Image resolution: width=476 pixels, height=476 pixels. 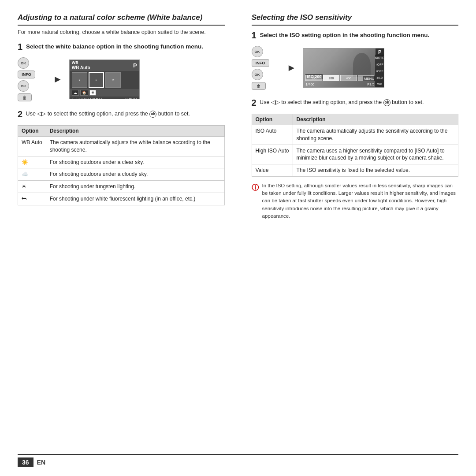 What do you see at coordinates (20, 47) in the screenshot?
I see `step1-number: 1` at bounding box center [20, 47].